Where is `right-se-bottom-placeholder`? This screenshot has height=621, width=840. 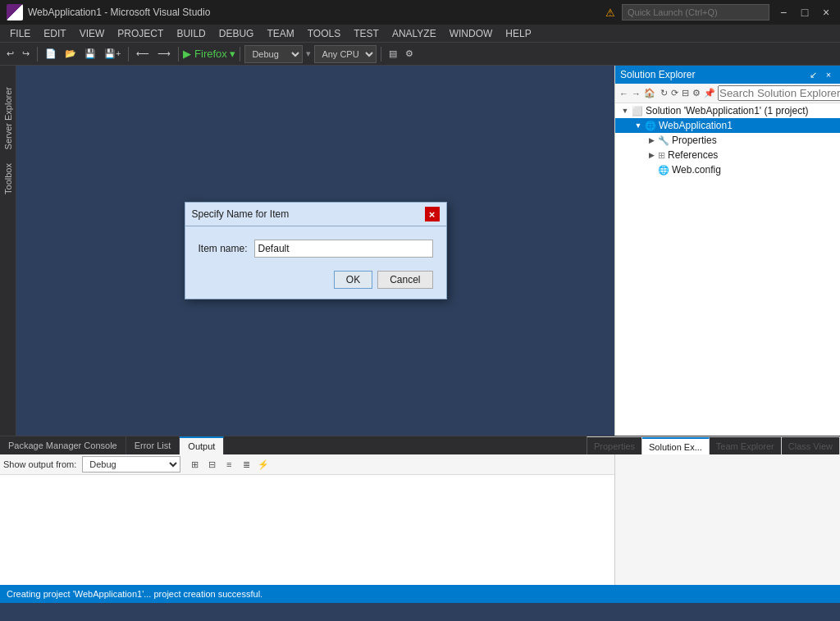
right-se-bottom-placeholder is located at coordinates (727, 520).